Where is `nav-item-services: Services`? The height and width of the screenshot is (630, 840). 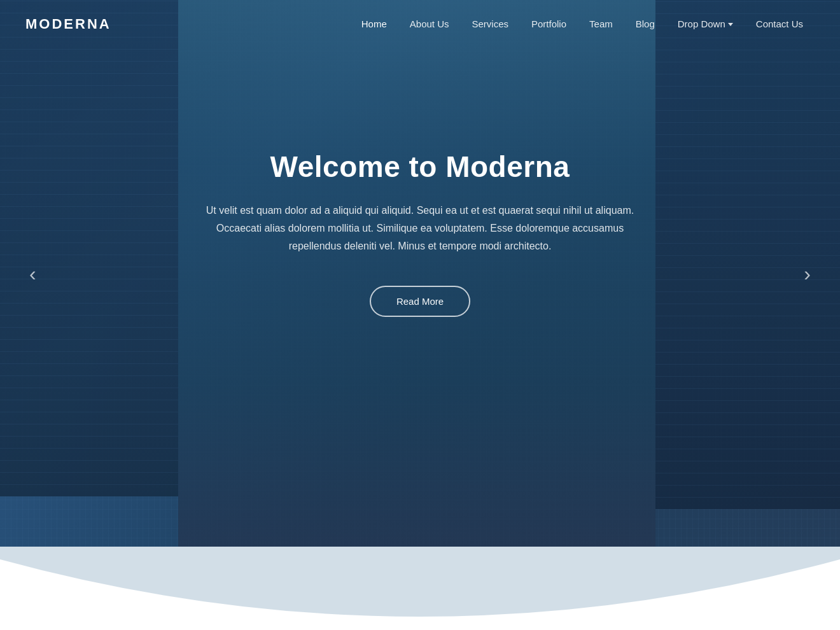 nav-item-services: Services is located at coordinates (490, 24).